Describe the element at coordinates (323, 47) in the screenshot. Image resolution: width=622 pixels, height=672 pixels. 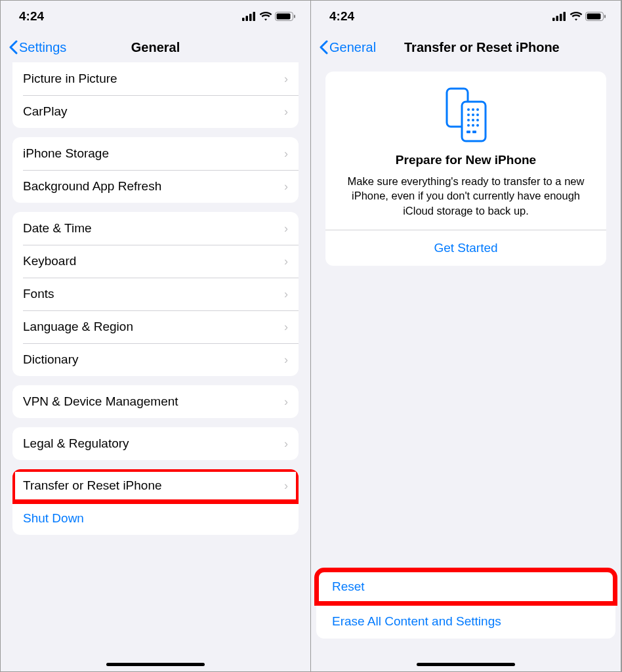
I see `chevron-left-icon` at that location.